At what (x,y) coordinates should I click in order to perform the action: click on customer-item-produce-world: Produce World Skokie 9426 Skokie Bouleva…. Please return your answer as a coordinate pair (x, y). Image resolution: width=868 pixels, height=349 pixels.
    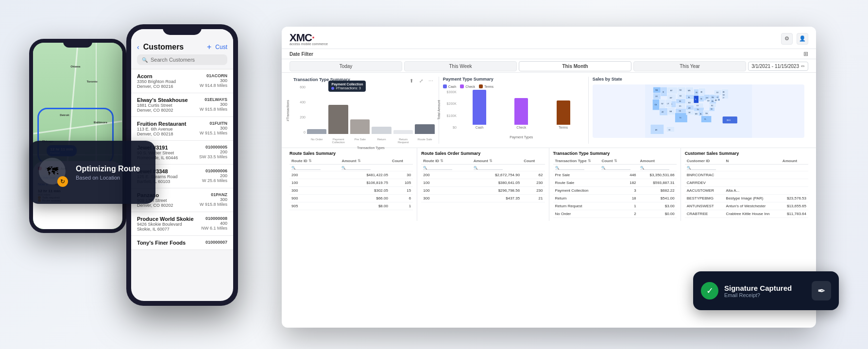
    Looking at the image, I should click on (182, 224).